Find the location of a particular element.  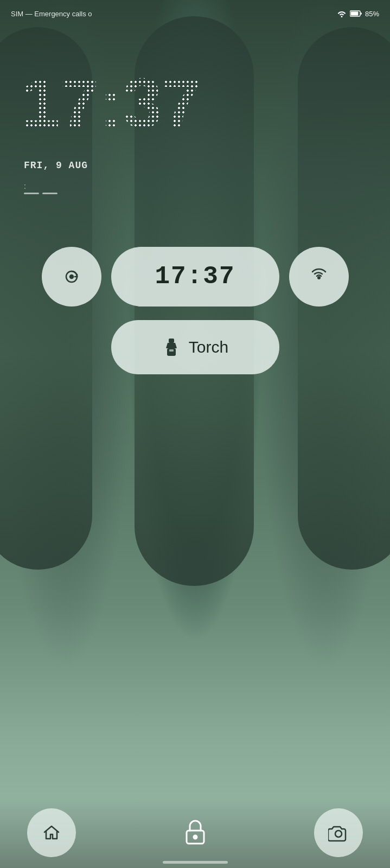

battery-icon is located at coordinates (356, 14).